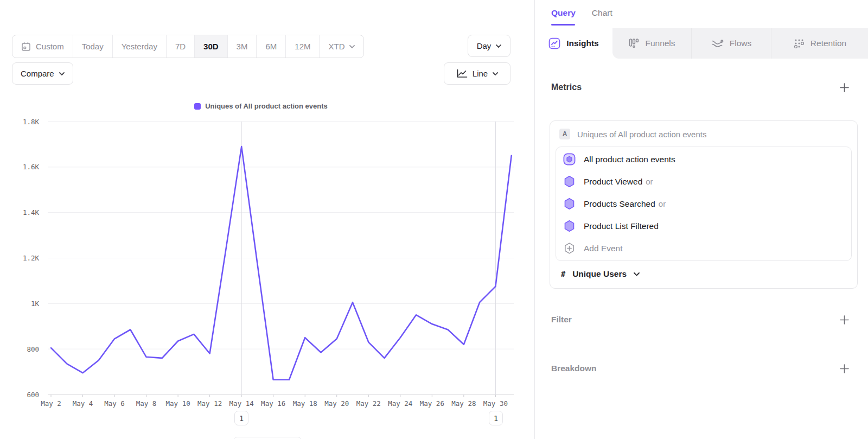 The image size is (868, 439). I want to click on tab-chart: Chart, so click(602, 13).